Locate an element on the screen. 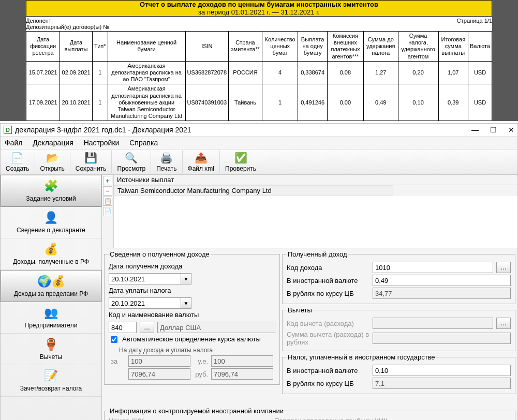 This screenshot has height=420, width=518. col-withheld: Сумма налога, удержанного агентом is located at coordinates (418, 47).